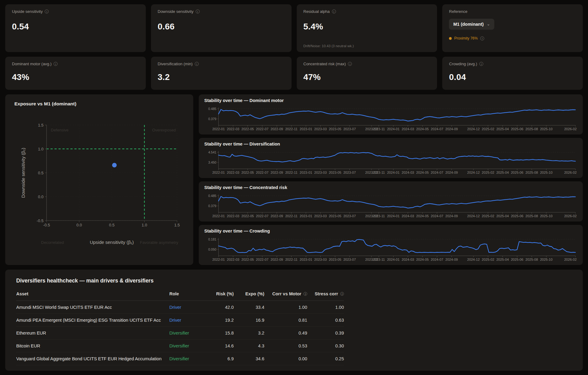  I want to click on kpi-label: Diversification (min), so click(175, 64).